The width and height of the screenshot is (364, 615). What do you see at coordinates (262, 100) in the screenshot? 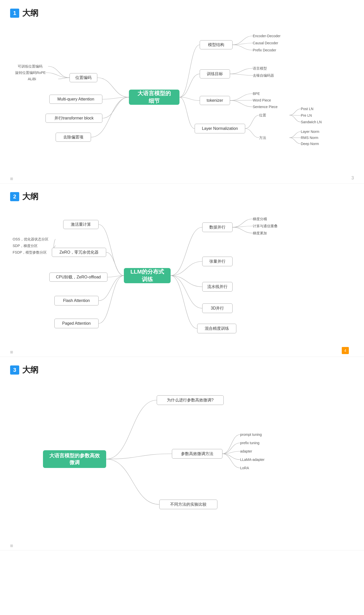
I see `node-wordpiece: Word Piece` at bounding box center [262, 100].